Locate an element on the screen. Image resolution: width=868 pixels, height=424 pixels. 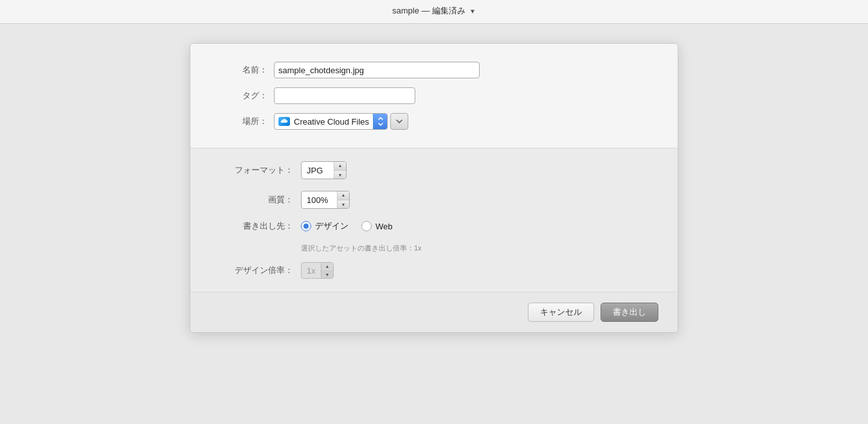
quality-select: 100% ▲ ▼ is located at coordinates (325, 200).